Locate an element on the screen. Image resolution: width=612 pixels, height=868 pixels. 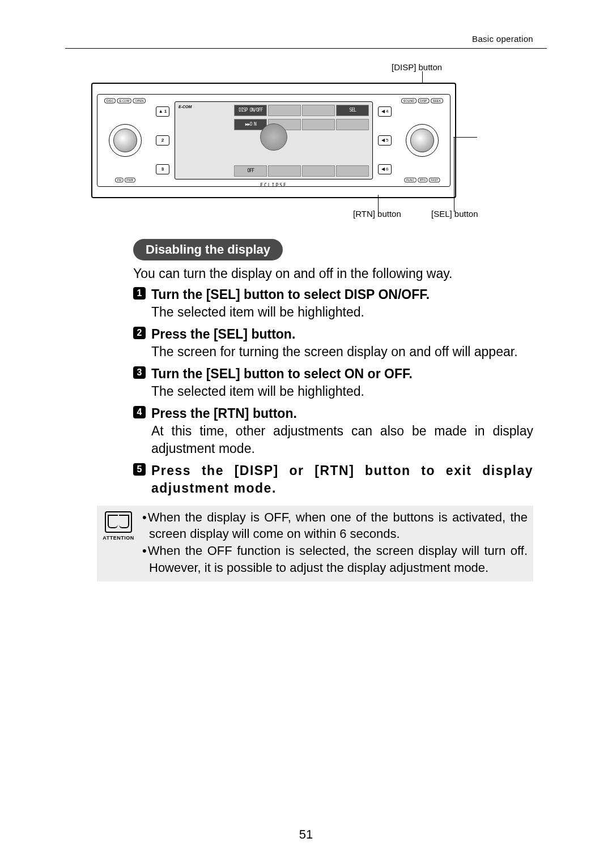
step-title: Turn the [SEL] button to select DISP ON/… is located at coordinates (290, 294).